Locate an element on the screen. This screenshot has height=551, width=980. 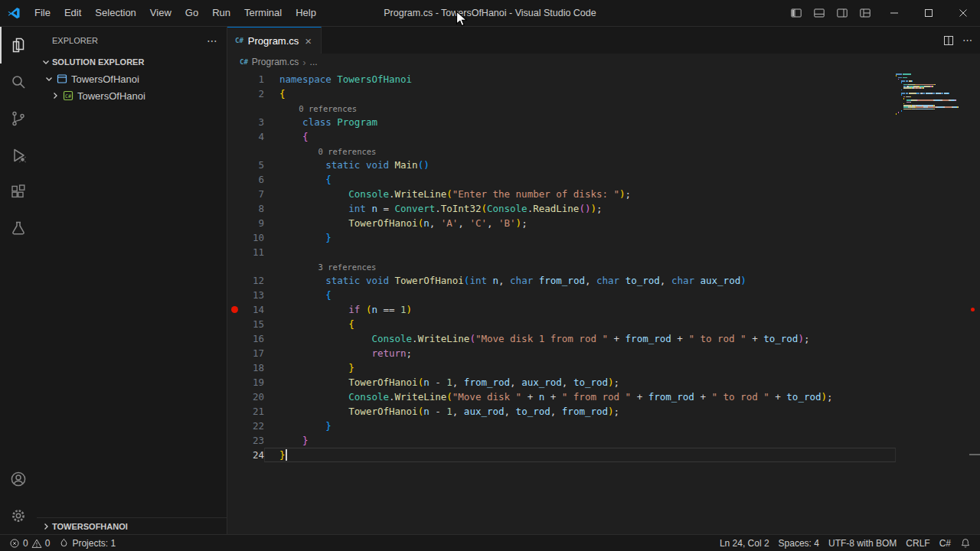
activitybar-accounts-icon is located at coordinates (18, 479).